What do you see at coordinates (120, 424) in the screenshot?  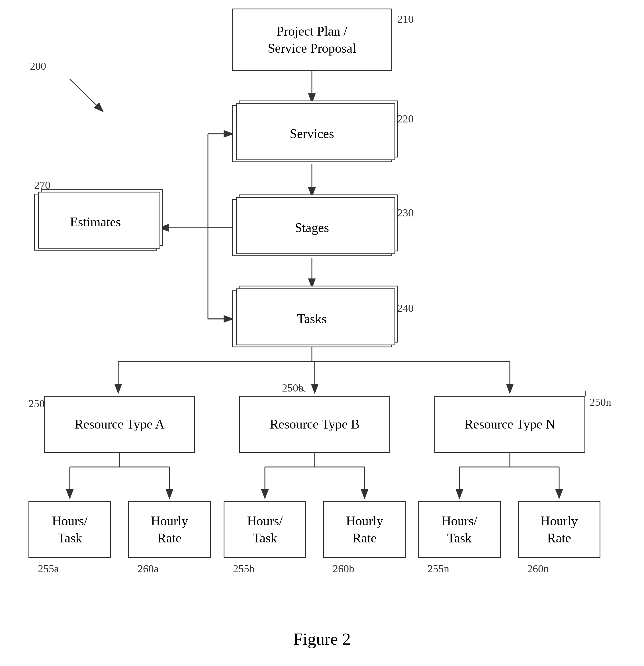 I see `resource-a-node: Resource Type A` at bounding box center [120, 424].